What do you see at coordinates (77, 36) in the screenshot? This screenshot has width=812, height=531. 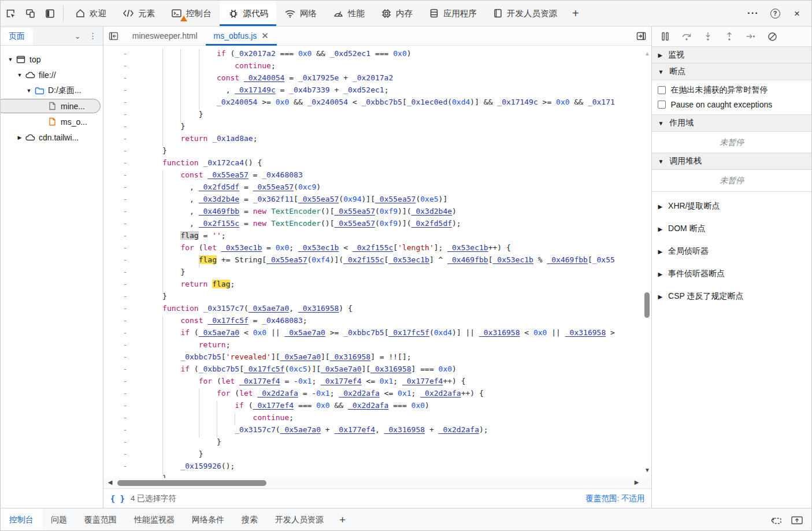 I see `chevron-down-icon: ⌄` at bounding box center [77, 36].